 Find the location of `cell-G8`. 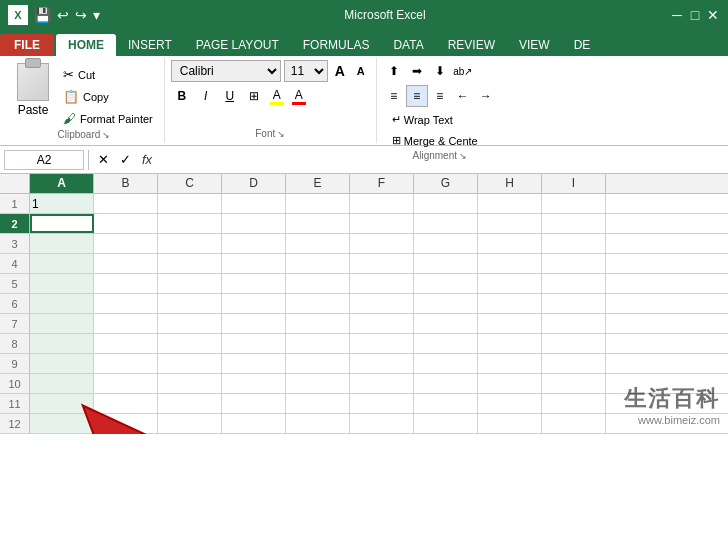

cell-G8 is located at coordinates (446, 344).